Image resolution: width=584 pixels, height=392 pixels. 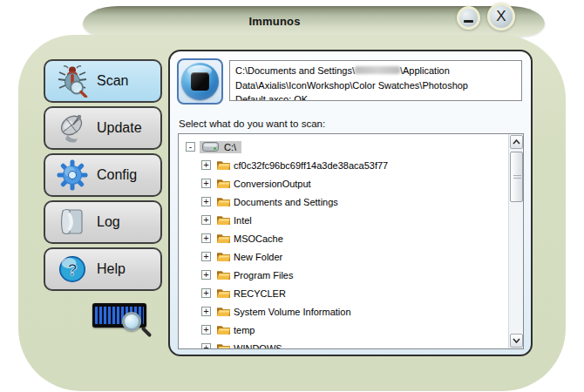 I want to click on tree-folder-label: Program Files, so click(x=263, y=275).